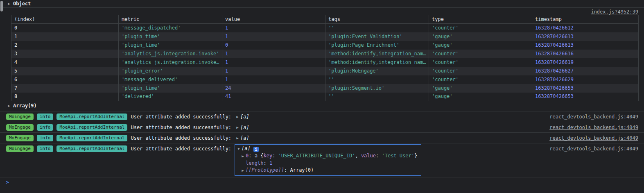 The width and height of the screenshot is (644, 193). I want to click on console-input, so click(328, 182).